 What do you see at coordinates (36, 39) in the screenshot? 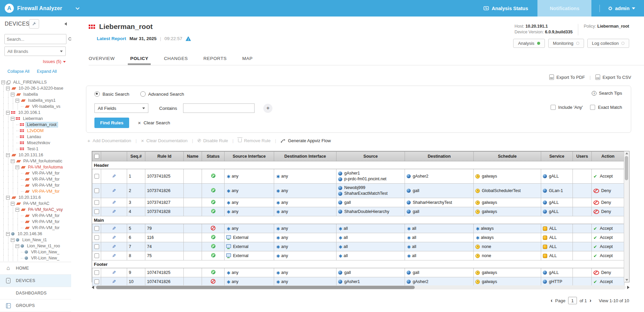
I see `device-search-input` at bounding box center [36, 39].